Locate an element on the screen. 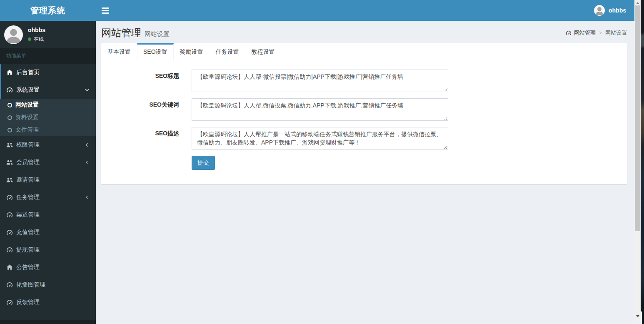  seo-keywords-label: SEO关键词 is located at coordinates (150, 110).